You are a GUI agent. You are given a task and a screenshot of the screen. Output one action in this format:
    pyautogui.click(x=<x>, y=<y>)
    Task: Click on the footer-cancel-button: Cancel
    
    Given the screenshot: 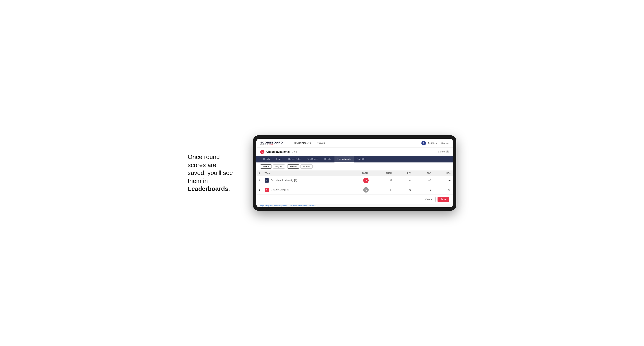 What is the action you would take?
    pyautogui.click(x=429, y=199)
    